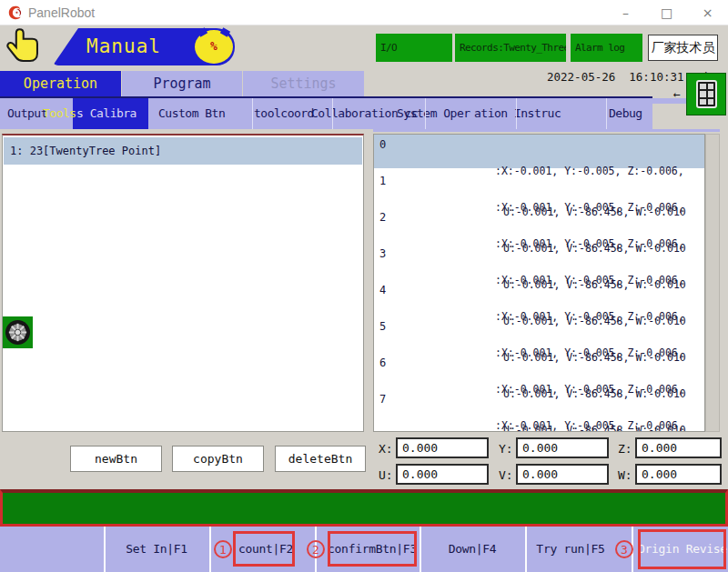  I want to click on annotation-box-confirm, so click(372, 549).